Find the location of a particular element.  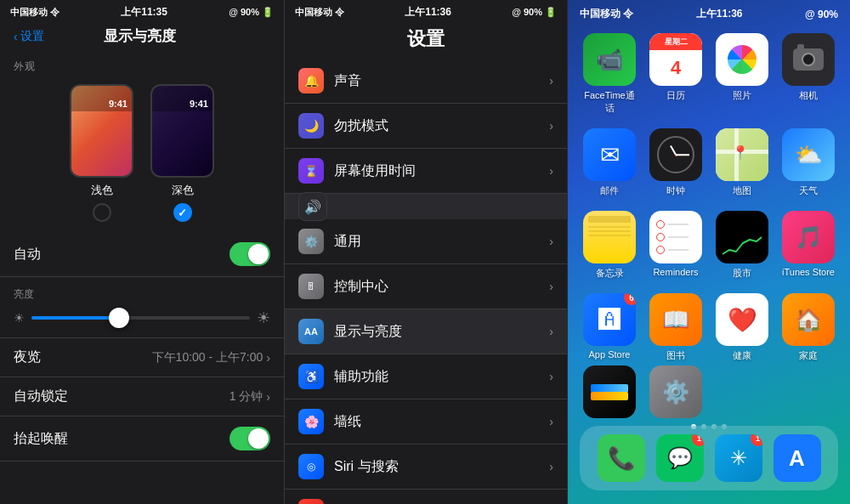

books-glyph: 📖 is located at coordinates (676, 320).